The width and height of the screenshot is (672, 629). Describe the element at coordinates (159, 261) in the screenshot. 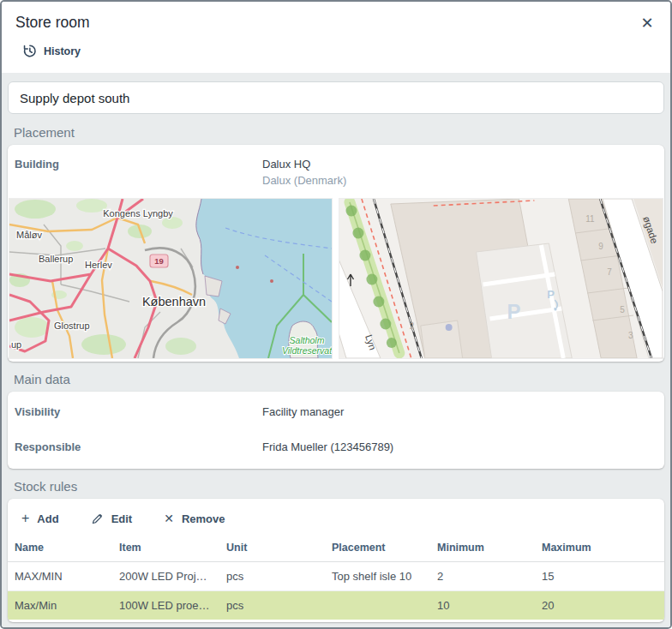

I see `map-road-badge: 19` at that location.